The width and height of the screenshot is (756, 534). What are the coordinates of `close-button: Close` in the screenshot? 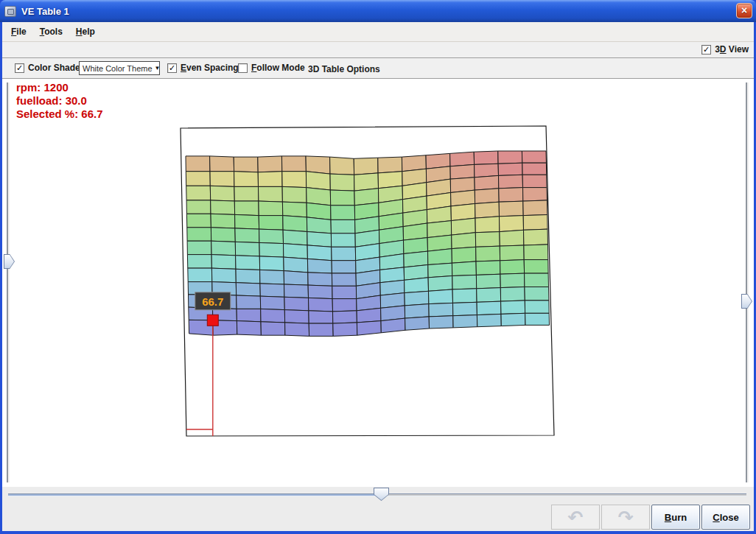 It's located at (726, 517).